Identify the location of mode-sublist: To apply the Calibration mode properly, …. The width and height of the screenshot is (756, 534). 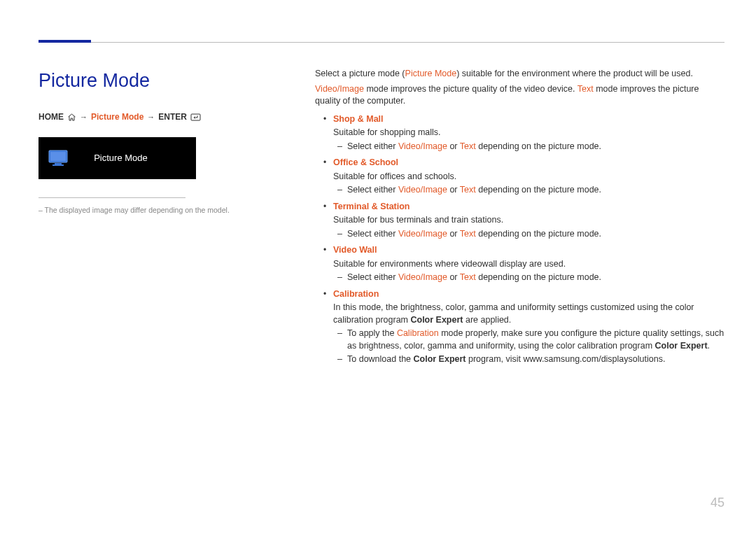
(529, 347).